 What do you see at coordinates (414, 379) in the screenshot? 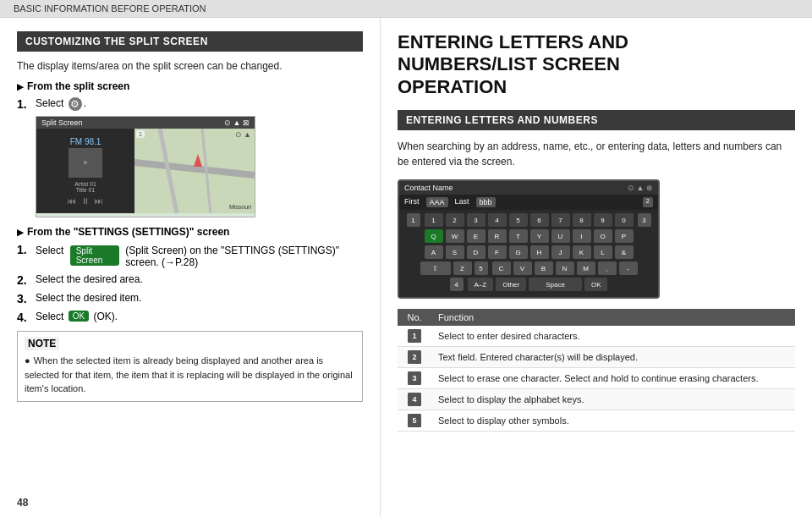
I see `table-cell-no: 3` at bounding box center [414, 379].